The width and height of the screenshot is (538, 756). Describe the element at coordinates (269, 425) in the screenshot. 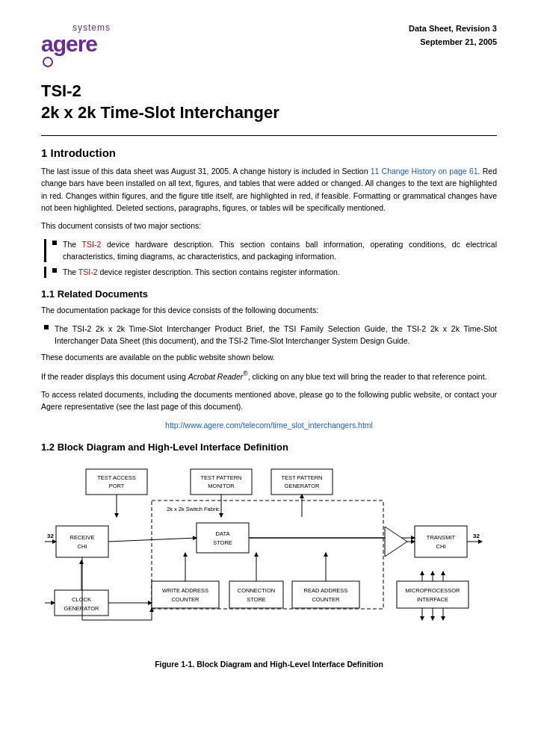

I see `ss1-link: http://www.agere.com/telecom/time_slot_i…` at that location.